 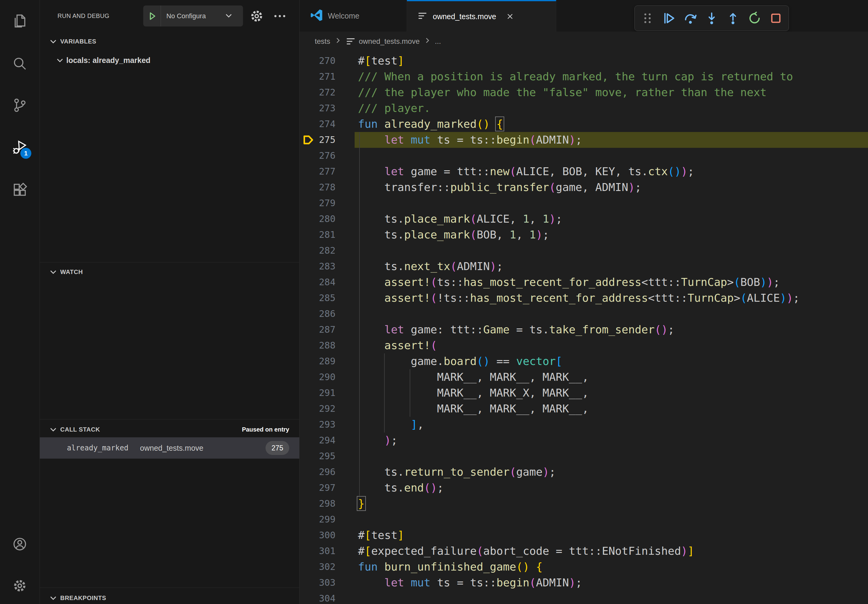 What do you see at coordinates (324, 409) in the screenshot?
I see `line-number: 292` at bounding box center [324, 409].